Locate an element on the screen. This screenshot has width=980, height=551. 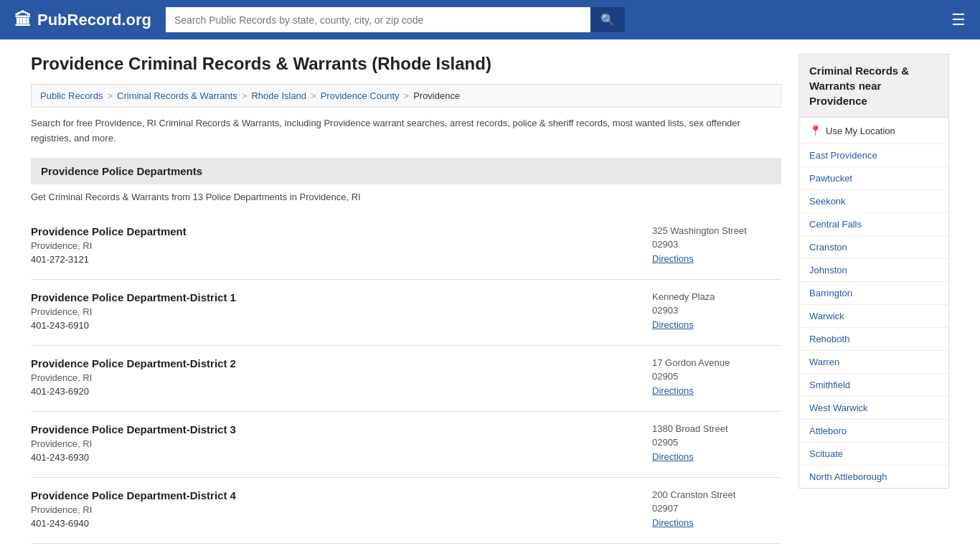
dept-right-0: 325 Washington Street 02903 Directions is located at coordinates (710, 247).